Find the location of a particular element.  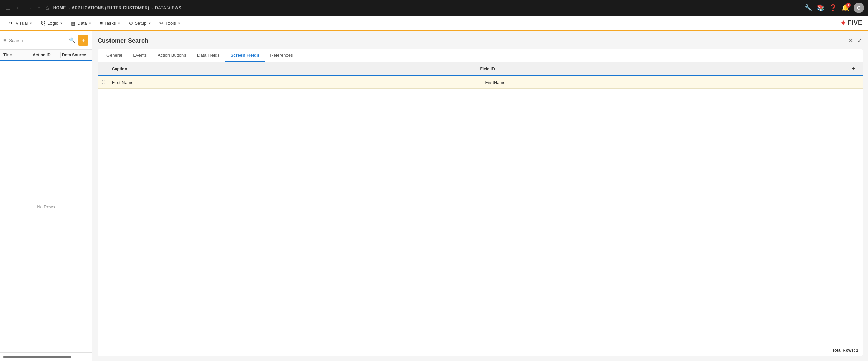

top-nav: ☰ ← → ↑ ⌂ HOME › APPLICATIONS (FILTER CU… is located at coordinates (434, 8).